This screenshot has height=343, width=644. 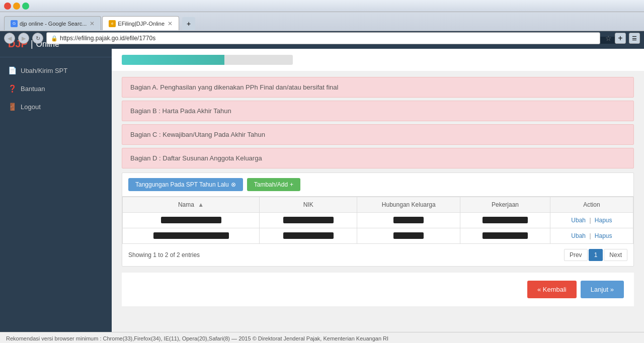 I want to click on tab-google: G djp online - Google Searc... ✕, so click(x=52, y=23).